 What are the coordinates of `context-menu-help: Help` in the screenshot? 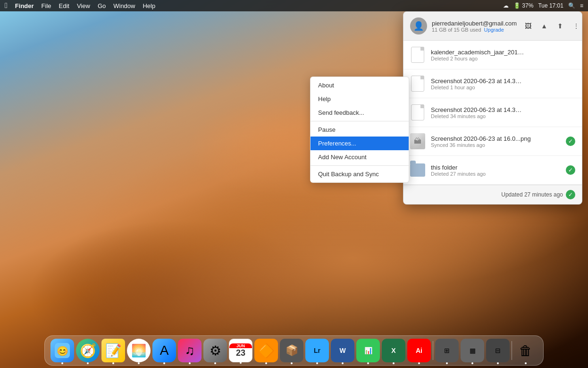 It's located at (360, 99).